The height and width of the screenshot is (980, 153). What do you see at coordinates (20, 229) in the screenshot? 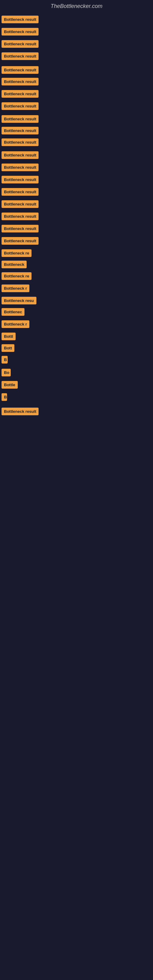
I see `bottleneck-item-17: Bottleneck result` at bounding box center [20, 229].